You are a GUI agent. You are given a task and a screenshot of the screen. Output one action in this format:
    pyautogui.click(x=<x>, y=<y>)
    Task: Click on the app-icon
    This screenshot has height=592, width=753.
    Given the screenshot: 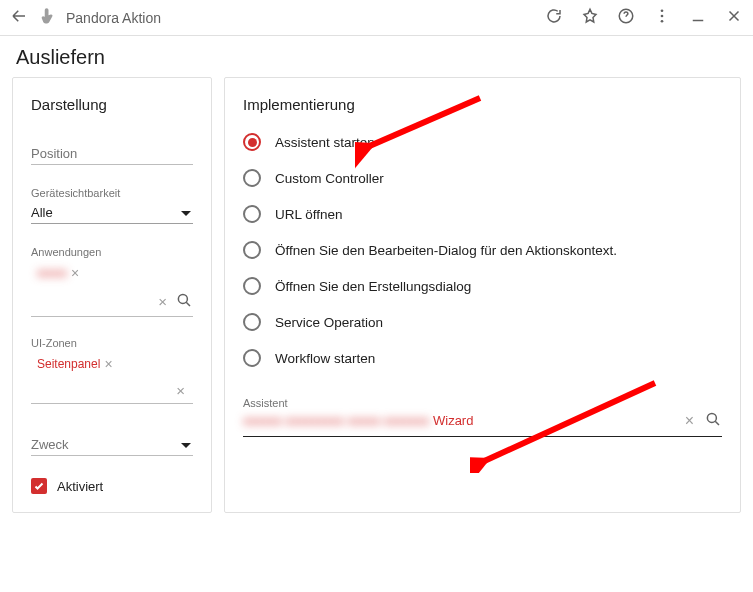 What is the action you would take?
    pyautogui.click(x=47, y=18)
    